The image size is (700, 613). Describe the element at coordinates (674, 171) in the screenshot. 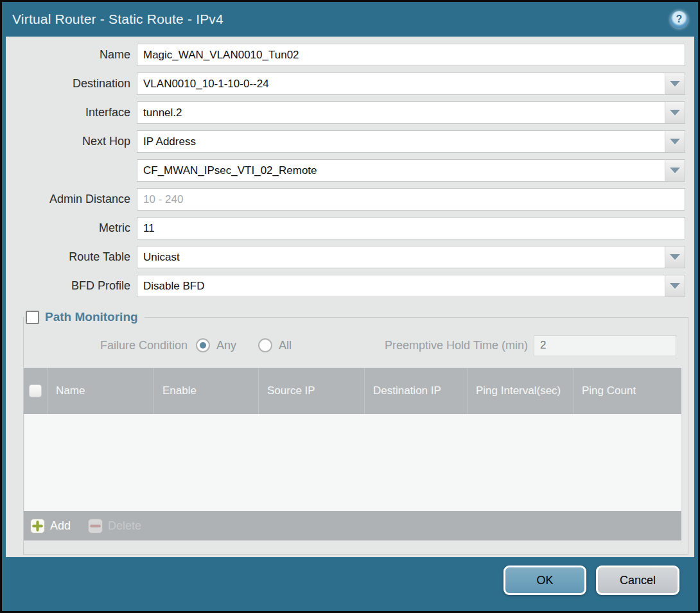

I see `next-hop-address-dropdown-button` at that location.